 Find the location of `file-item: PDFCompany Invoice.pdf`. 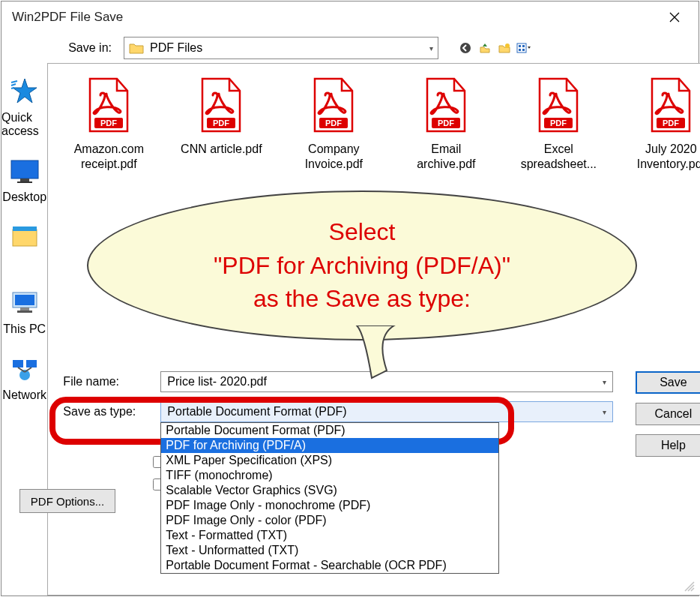

file-item: PDFCompany Invoice.pdf is located at coordinates (334, 124).